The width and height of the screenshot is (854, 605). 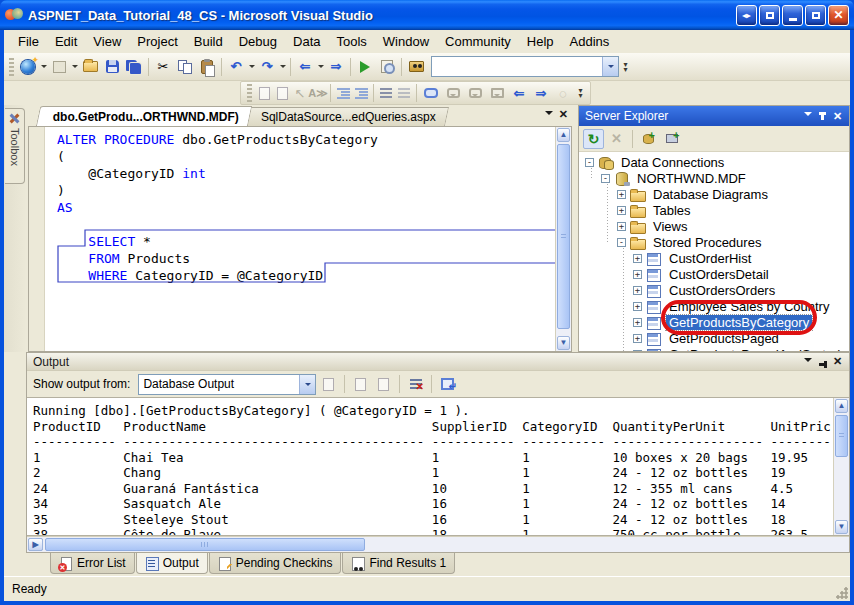 What do you see at coordinates (252, 67) in the screenshot?
I see `undo-dropdown` at bounding box center [252, 67].